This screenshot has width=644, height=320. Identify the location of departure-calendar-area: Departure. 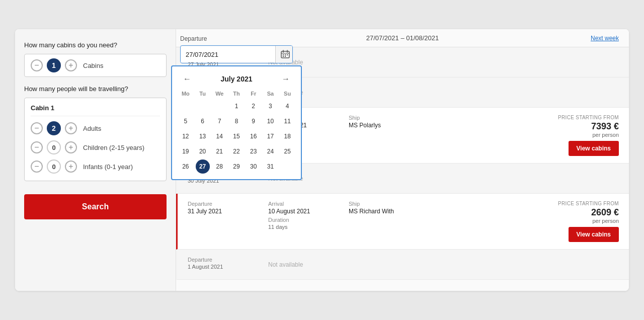
(236, 105).